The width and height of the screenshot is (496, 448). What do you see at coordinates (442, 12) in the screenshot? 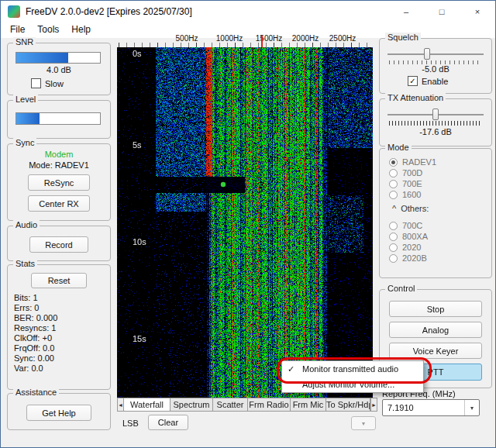
I see `maximize-button: □` at bounding box center [442, 12].